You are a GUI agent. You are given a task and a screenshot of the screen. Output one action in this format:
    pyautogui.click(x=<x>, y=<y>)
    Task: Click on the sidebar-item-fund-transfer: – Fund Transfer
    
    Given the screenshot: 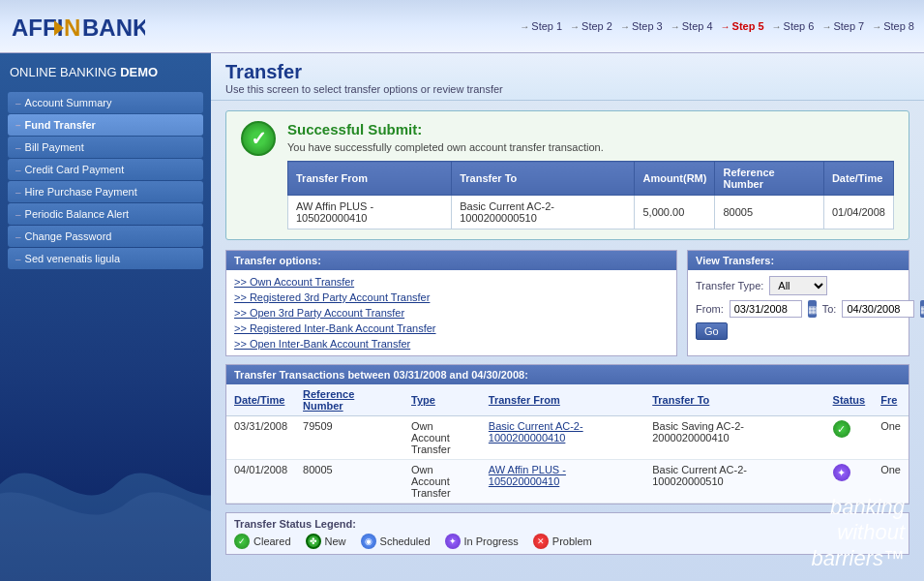 What is the action you would take?
    pyautogui.click(x=105, y=125)
    